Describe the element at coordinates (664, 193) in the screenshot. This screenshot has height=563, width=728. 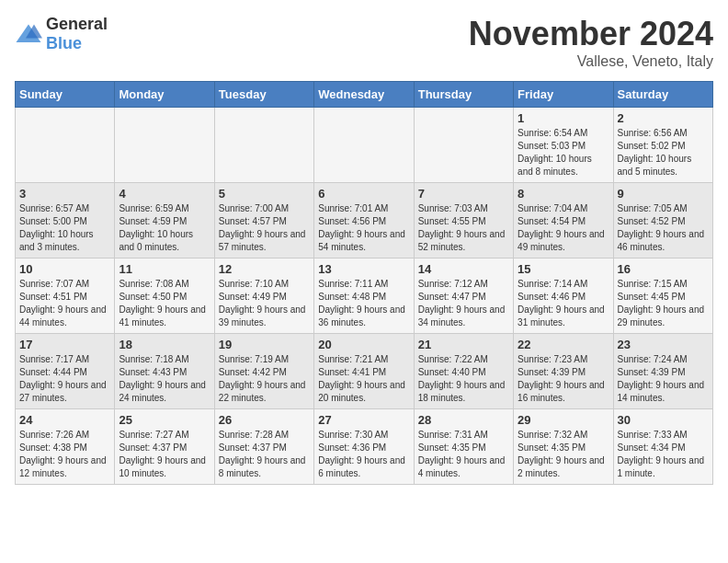
I see `day-number: 9` at that location.